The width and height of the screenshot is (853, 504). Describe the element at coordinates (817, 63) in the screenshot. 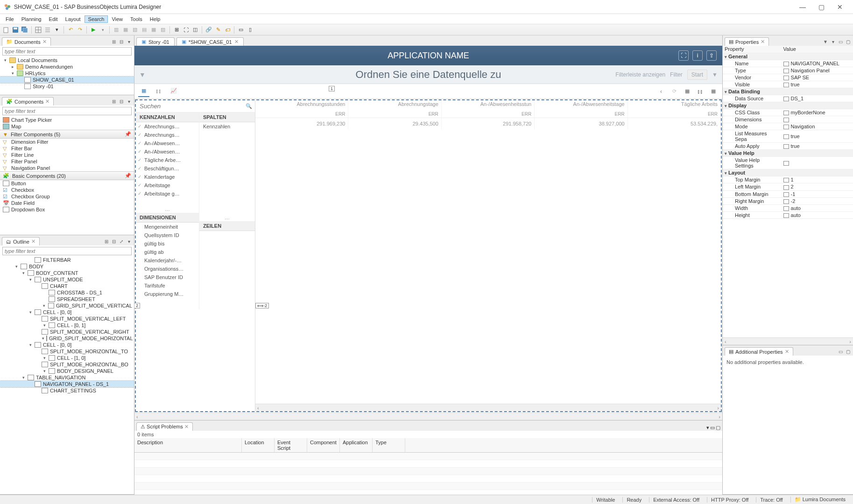

I see `property-value: NAVIGATON_PANEL` at that location.